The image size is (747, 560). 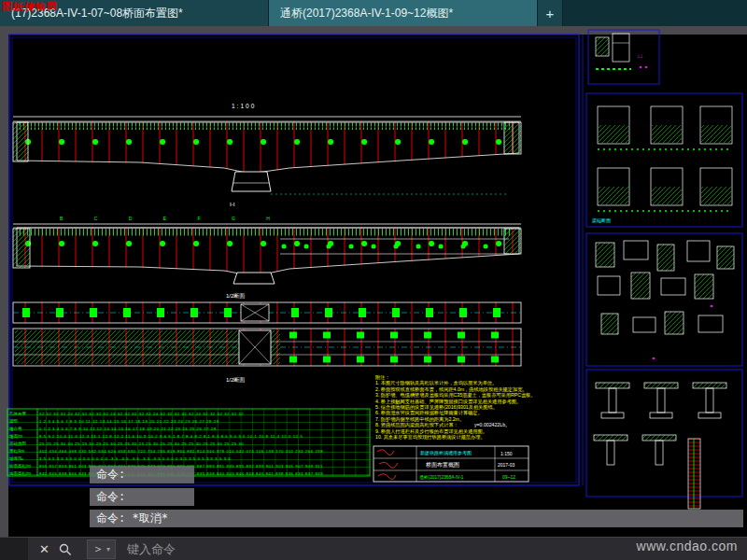 What do you see at coordinates (45, 549) in the screenshot?
I see `close-icon: ✕` at bounding box center [45, 549].